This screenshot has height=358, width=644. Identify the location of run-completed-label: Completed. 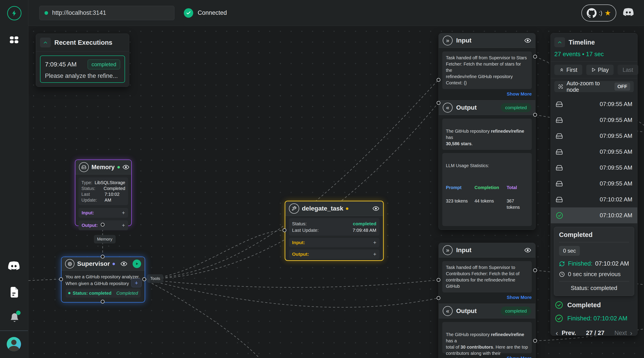
(584, 305).